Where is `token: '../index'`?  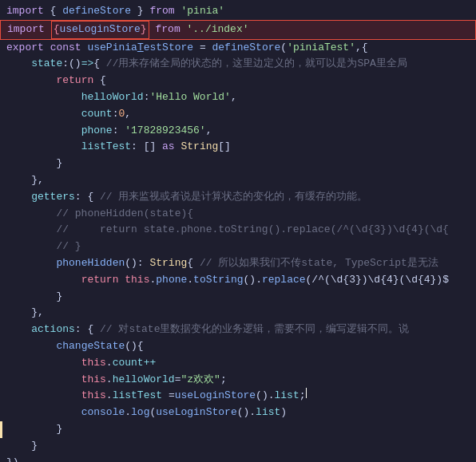
token: '../index' is located at coordinates (215, 30).